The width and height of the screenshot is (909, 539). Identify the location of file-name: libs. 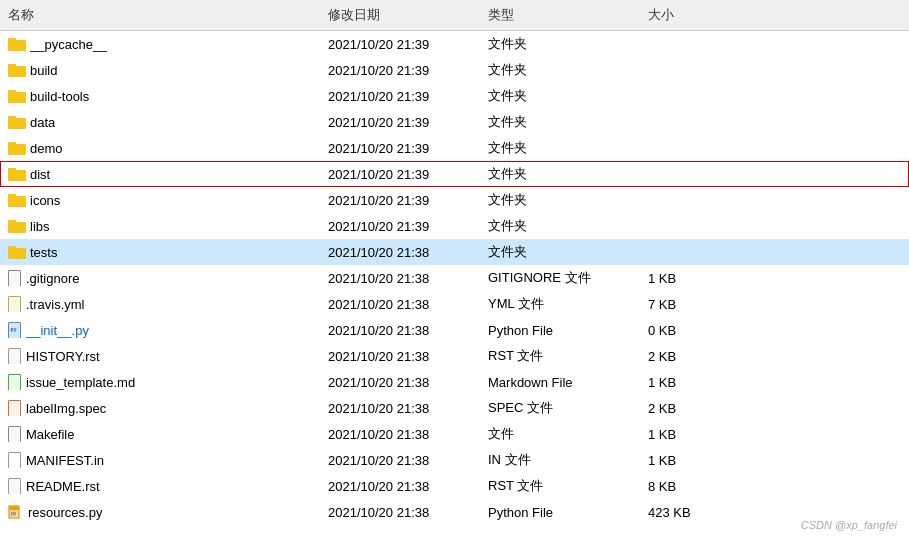
(40, 226).